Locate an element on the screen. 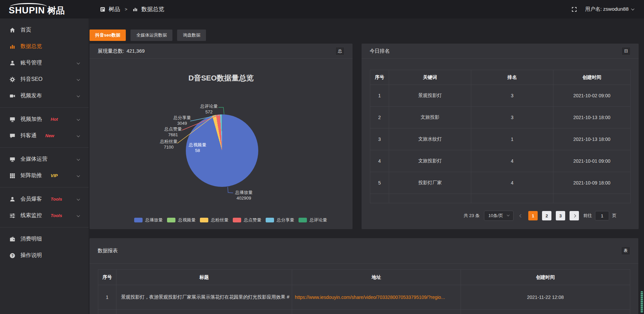  sidebar-item-account: 账号管理 is located at coordinates (44, 63).